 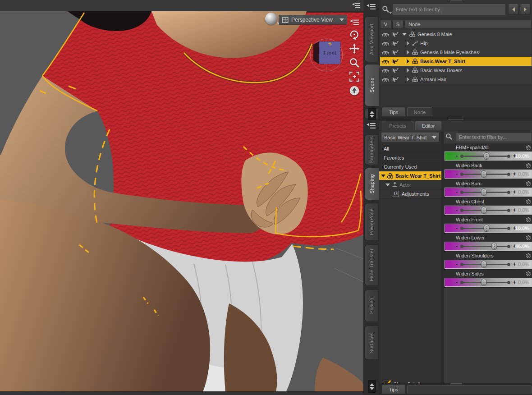 I want to click on tab-surfaces: Surfaces, so click(x=371, y=343).